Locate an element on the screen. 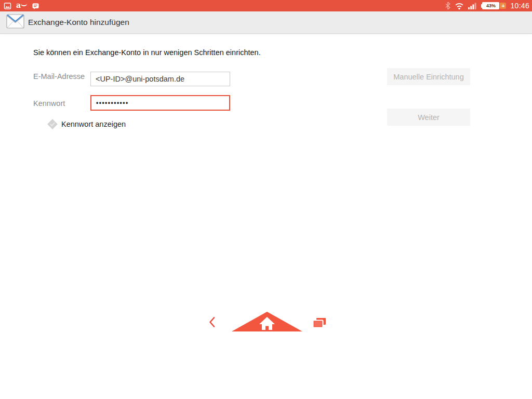 The height and width of the screenshot is (399, 532). intro-text: Sie können ein Exchange-Konto in nur wen… is located at coordinates (147, 52).